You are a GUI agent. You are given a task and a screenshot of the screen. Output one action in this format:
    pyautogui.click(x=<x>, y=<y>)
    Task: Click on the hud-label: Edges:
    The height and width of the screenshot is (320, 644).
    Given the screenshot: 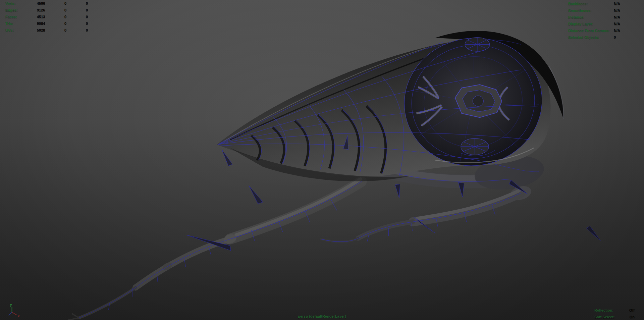 What is the action you would take?
    pyautogui.click(x=11, y=10)
    